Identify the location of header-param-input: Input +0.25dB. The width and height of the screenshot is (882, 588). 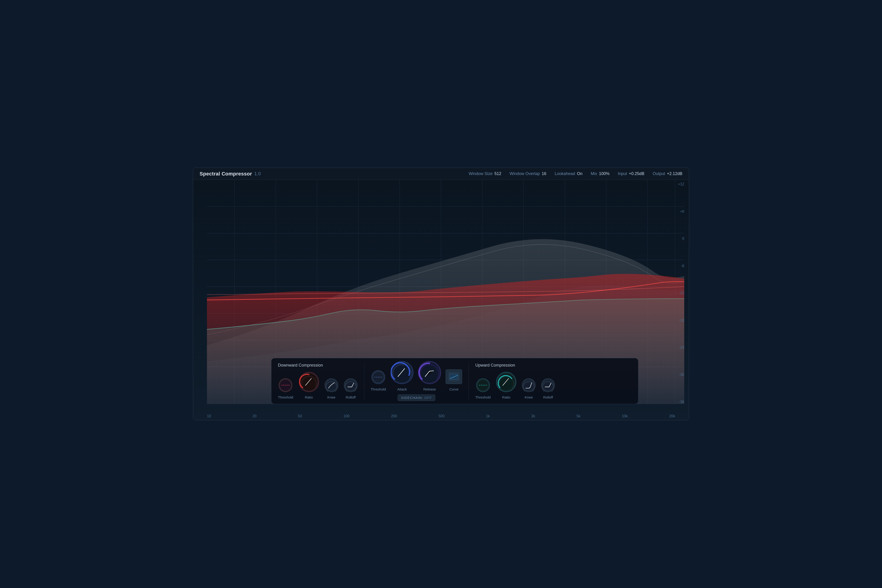
(632, 174).